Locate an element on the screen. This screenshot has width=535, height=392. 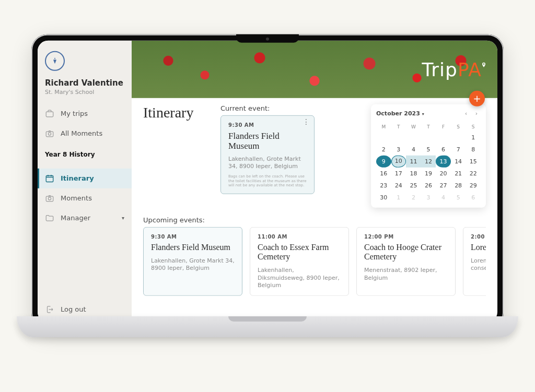
event-time: 12:00 PM is located at coordinates (406, 236).